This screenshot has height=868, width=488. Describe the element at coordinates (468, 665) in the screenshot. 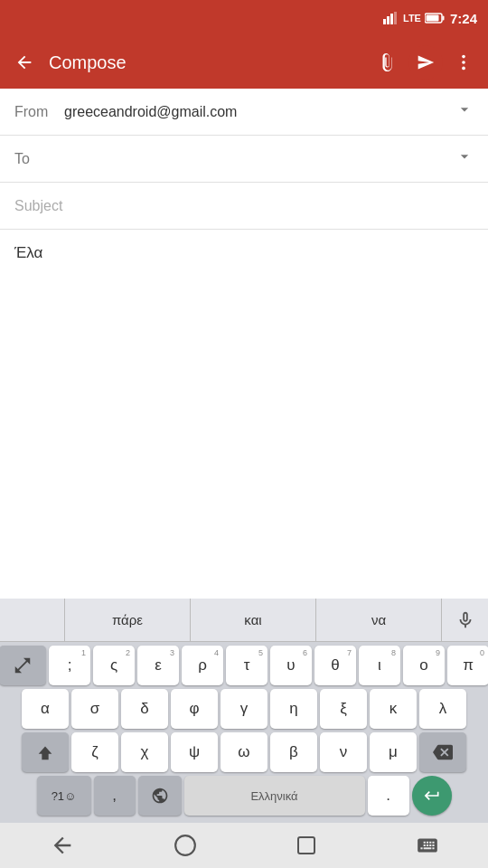

I see `key-pi: 0 π` at that location.